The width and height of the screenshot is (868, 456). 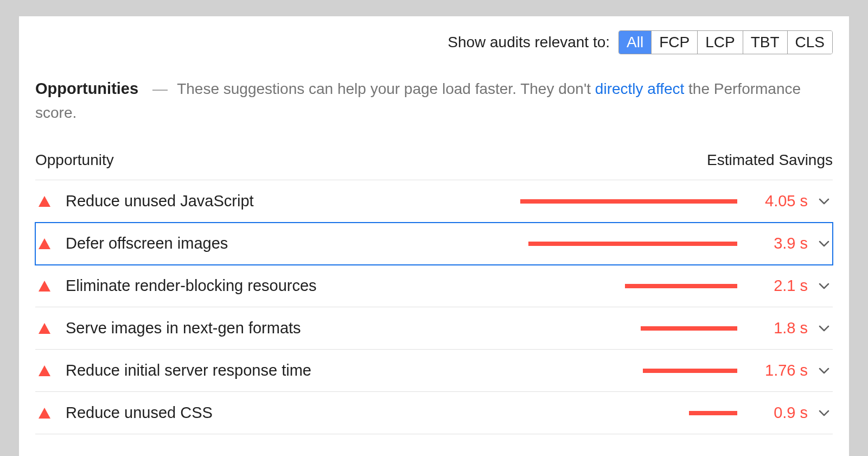 What do you see at coordinates (528, 42) in the screenshot?
I see `audit-filter-label: Show audits relevant to:` at bounding box center [528, 42].